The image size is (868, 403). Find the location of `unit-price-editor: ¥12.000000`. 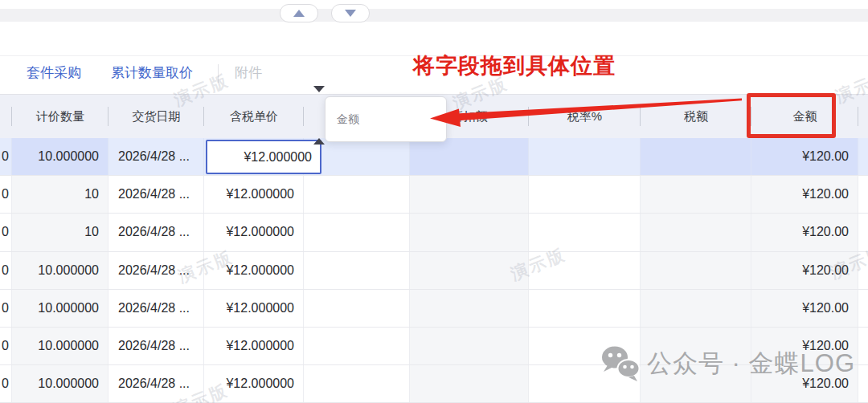

unit-price-editor: ¥12.000000 is located at coordinates (264, 157).